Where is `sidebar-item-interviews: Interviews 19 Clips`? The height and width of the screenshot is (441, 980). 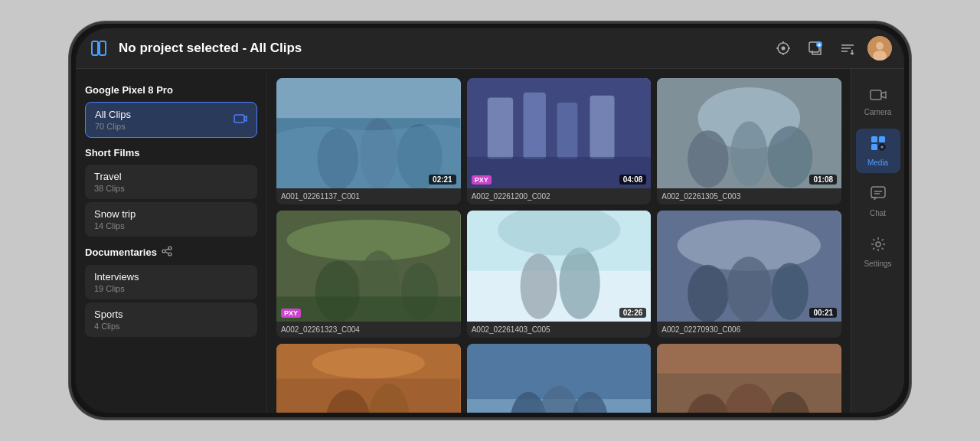 sidebar-item-interviews: Interviews 19 Clips is located at coordinates (172, 282).